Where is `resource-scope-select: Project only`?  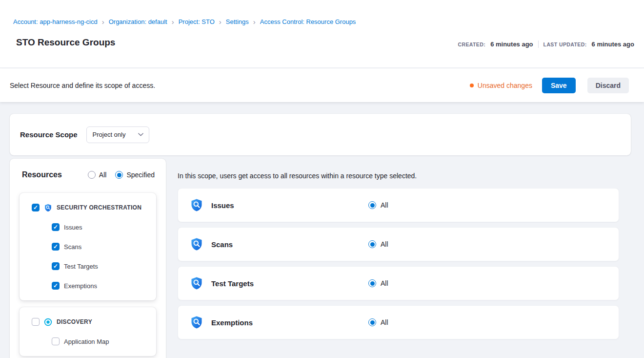
resource-scope-select: Project only is located at coordinates (118, 135).